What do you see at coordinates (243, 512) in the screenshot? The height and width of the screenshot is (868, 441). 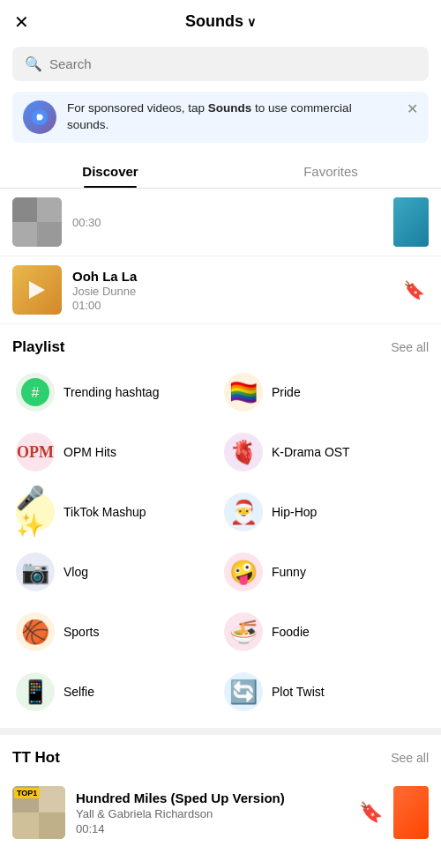 I see `playlist-icon-hiphop: 🎅` at bounding box center [243, 512].